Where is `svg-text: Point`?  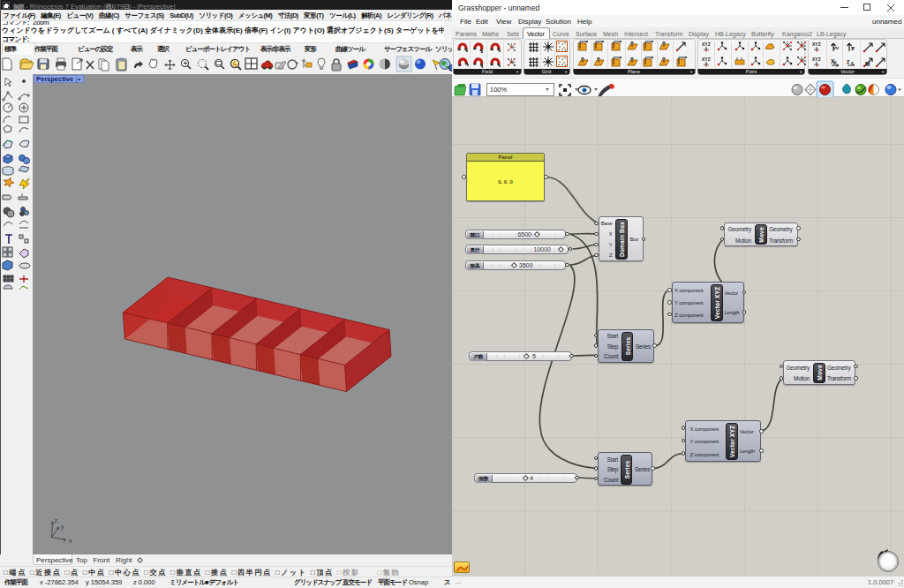 svg-text: Point is located at coordinates (752, 72).